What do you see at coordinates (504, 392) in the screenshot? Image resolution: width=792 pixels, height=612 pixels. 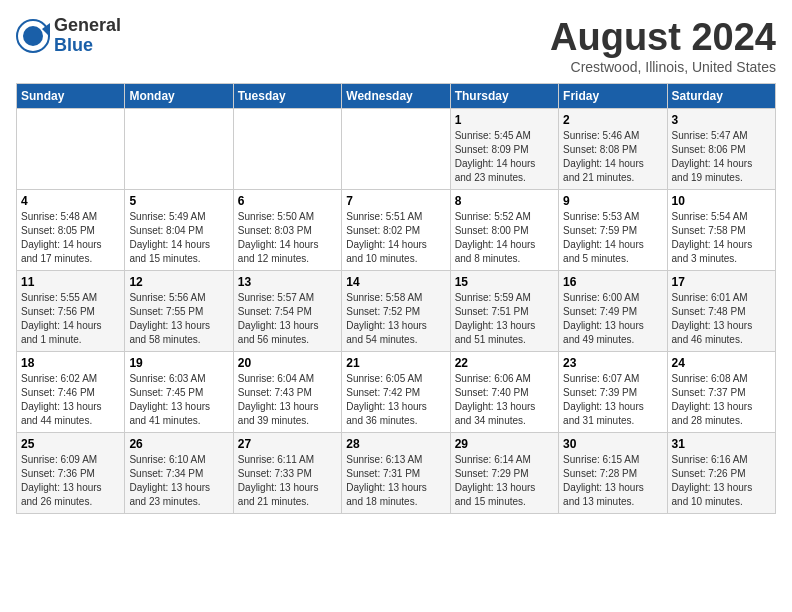 I see `calendar-cell: 22Sunrise: 6:06 AM Sunset: 7:40 PM Dayli…` at bounding box center [504, 392].